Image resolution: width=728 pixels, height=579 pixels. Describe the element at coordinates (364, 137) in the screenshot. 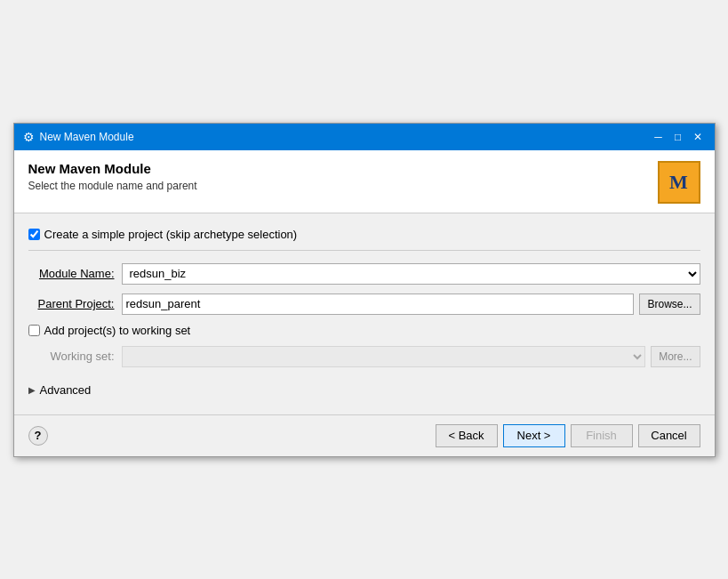

I see `title-bar: ⚙ New Maven Module ─ □ ✕` at that location.